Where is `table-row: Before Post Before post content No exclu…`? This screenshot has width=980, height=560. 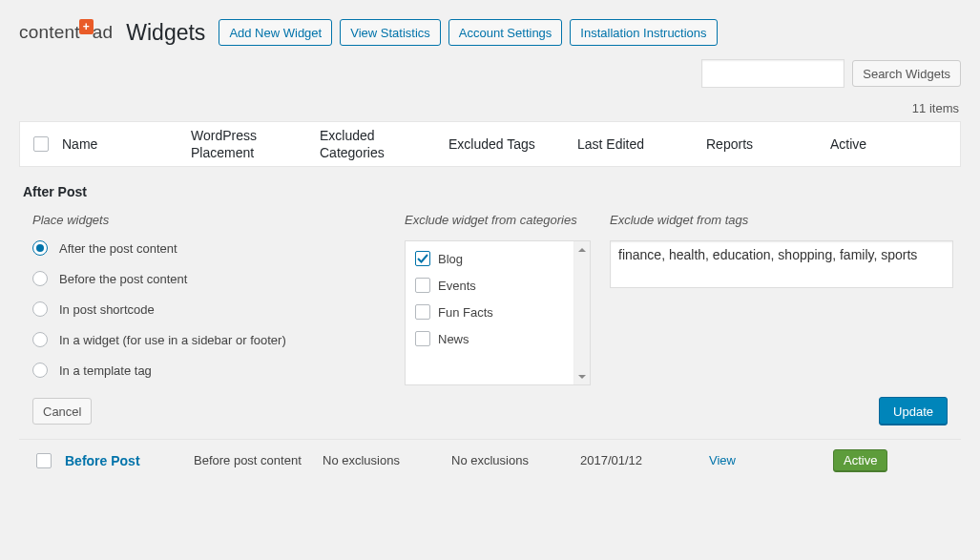
table-row: Before Post Before post content No exclu… is located at coordinates (490, 460).